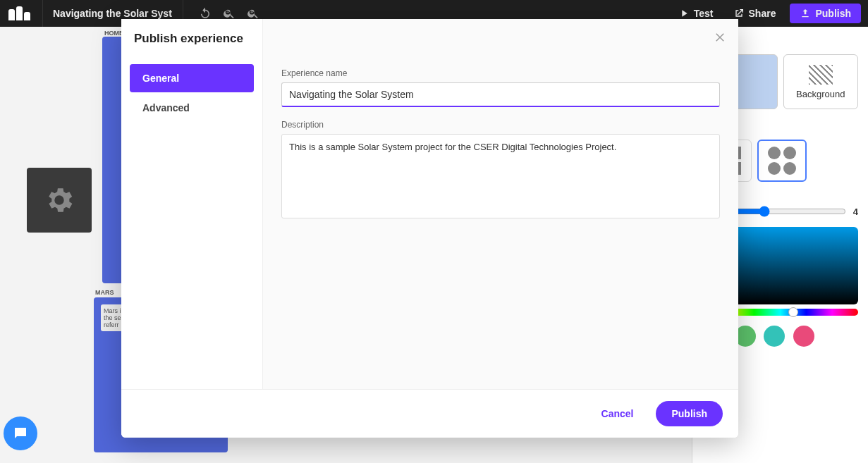 The image size is (868, 463). Describe the element at coordinates (501, 125) in the screenshot. I see `description-label: Description` at that location.